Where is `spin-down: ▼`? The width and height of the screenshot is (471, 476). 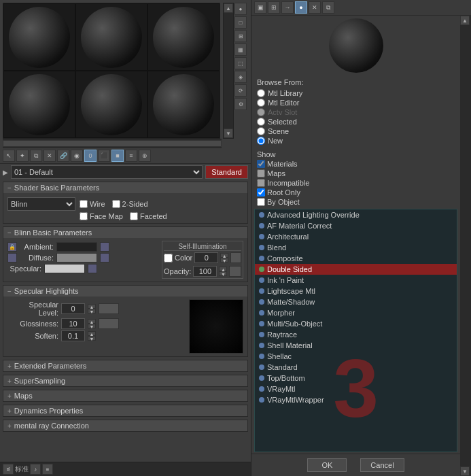
spin-down: ▼ is located at coordinates (224, 260).